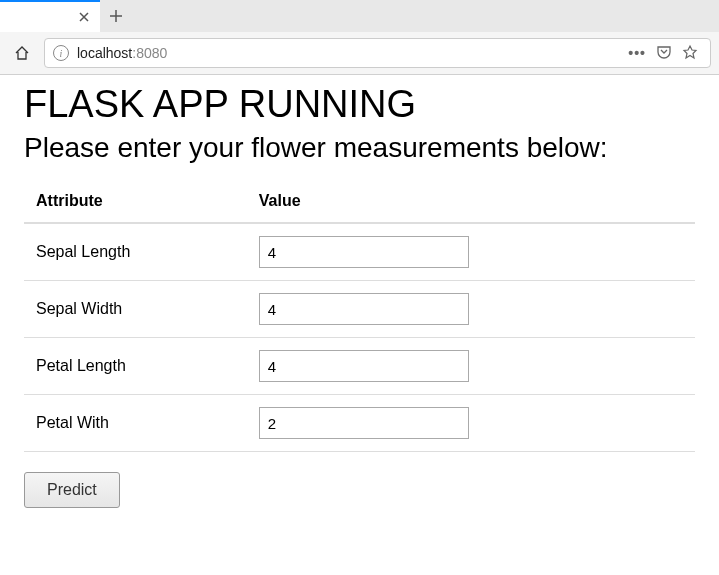 Image resolution: width=719 pixels, height=575 pixels. I want to click on page-title: FLASK APP RUNNING, so click(360, 104).